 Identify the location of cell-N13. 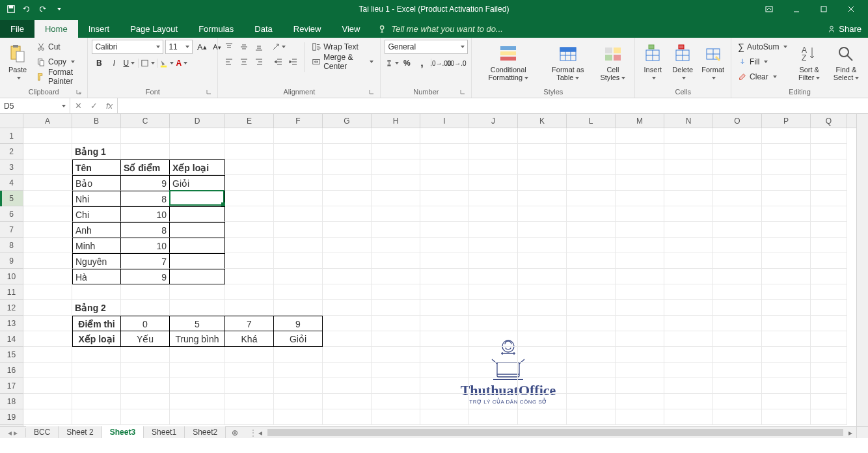
(688, 323).